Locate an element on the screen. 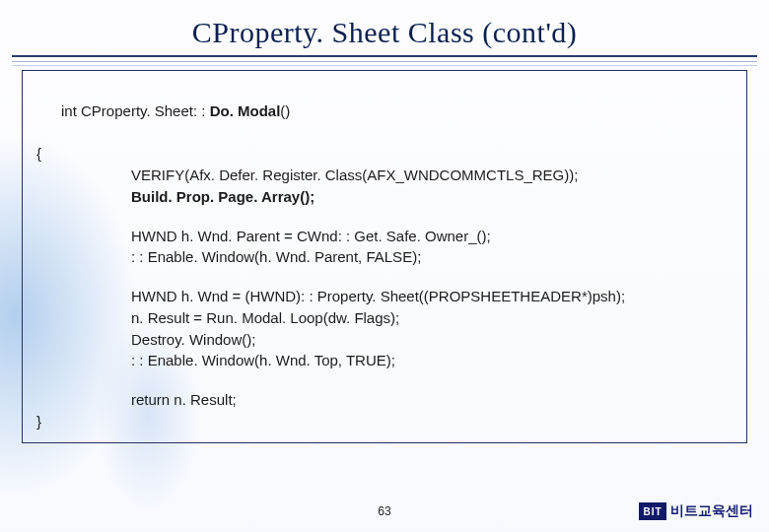 This screenshot has width=769, height=532. rule-dark is located at coordinates (384, 56).